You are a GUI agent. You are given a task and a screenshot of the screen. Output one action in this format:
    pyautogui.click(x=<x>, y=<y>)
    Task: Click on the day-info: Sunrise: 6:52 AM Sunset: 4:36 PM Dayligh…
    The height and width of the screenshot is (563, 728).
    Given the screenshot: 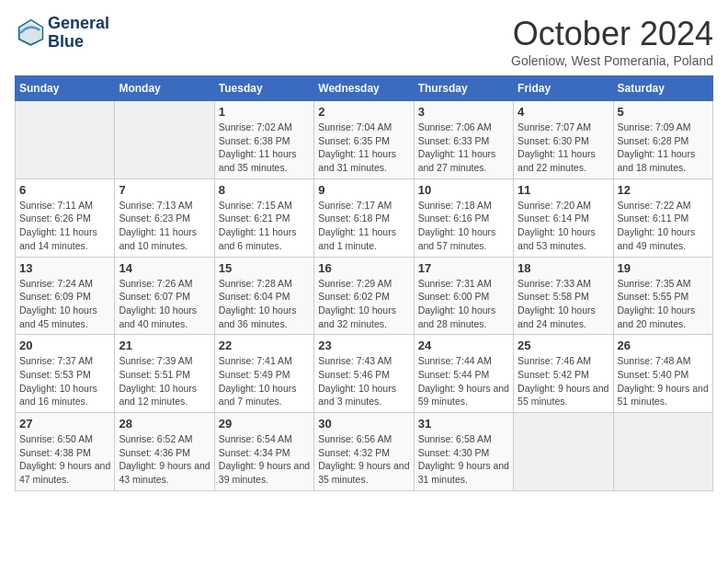 What is the action you would take?
    pyautogui.click(x=164, y=460)
    